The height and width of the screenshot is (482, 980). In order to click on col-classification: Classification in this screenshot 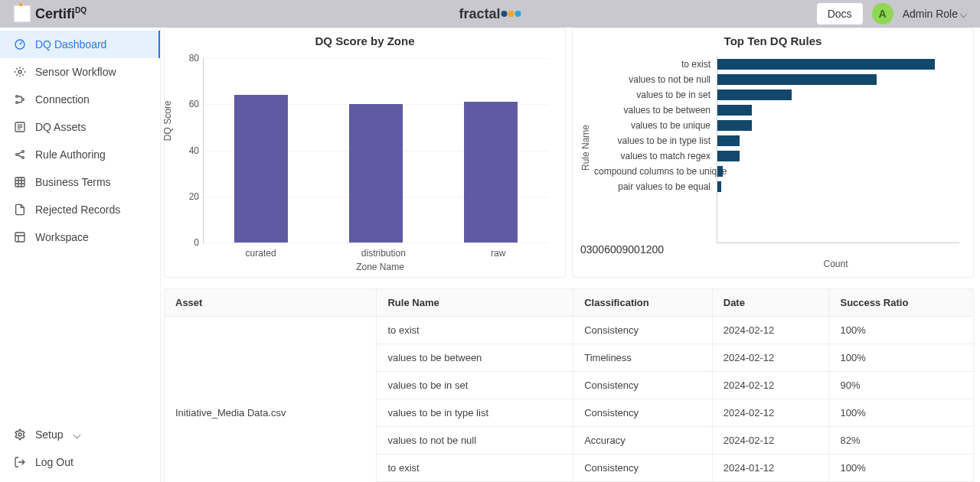, I will do `click(643, 303)`.